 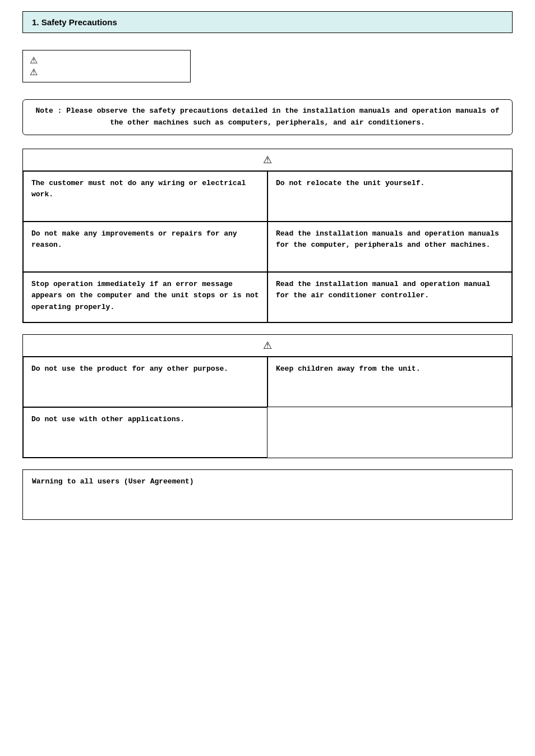 I want to click on warning-cell-2-3: Do not use with other applications., so click(x=145, y=432).